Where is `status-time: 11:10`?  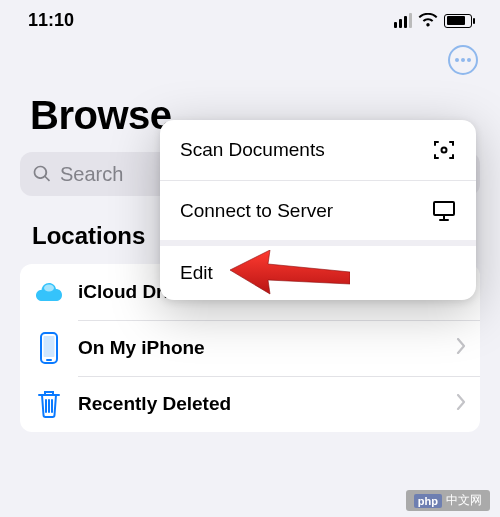
status-time: 11:10 is located at coordinates (51, 20).